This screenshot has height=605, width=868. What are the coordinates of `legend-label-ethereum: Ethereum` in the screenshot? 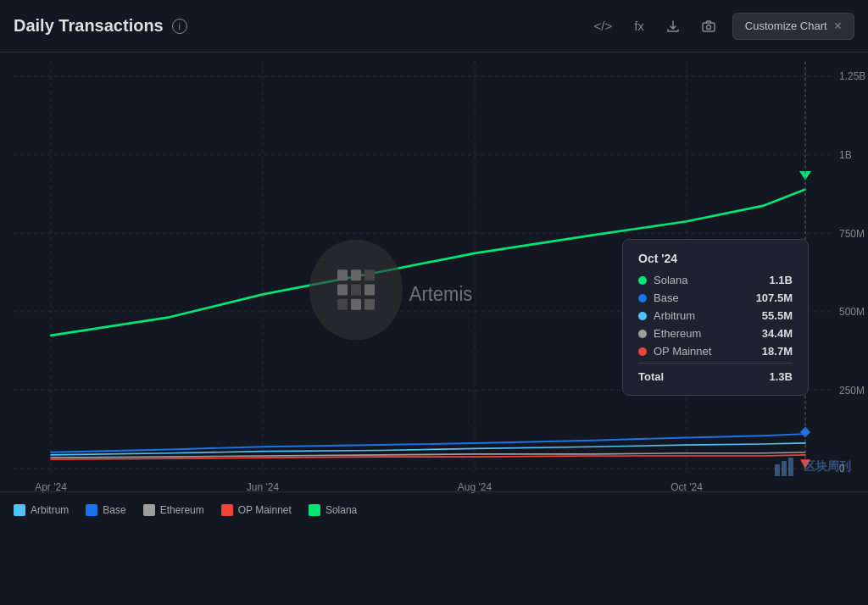 It's located at (182, 510).